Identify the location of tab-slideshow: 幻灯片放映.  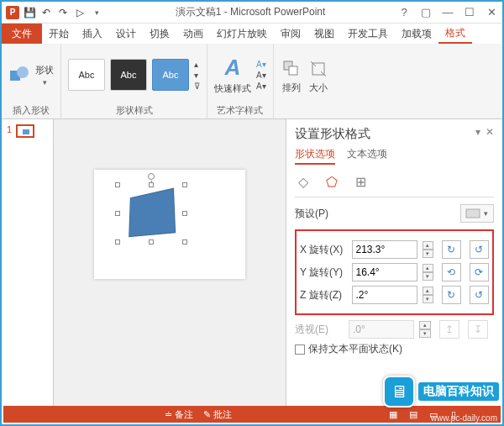
(242, 34).